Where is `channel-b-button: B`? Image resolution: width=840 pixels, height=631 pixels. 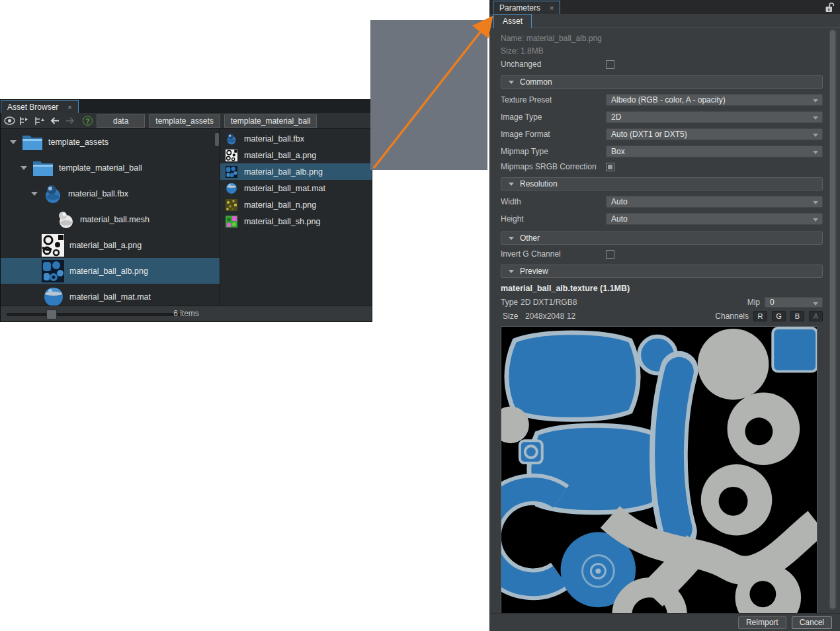 channel-b-button: B is located at coordinates (798, 316).